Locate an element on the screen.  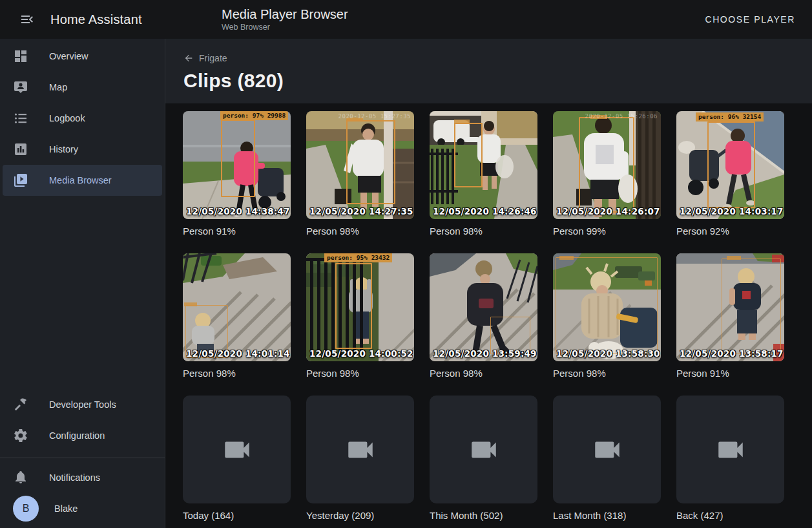
folder-card-yesterday: Yesterday (209) is located at coordinates (360, 459).